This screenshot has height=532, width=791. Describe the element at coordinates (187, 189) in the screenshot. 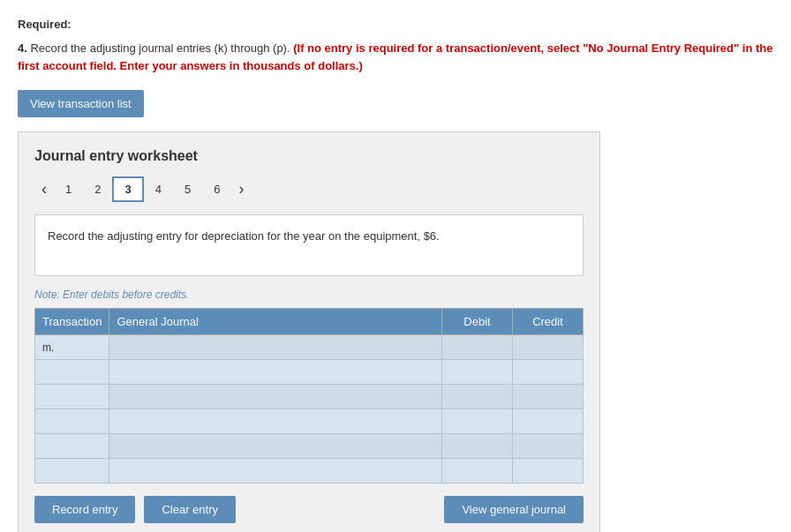

I see `tab-5: 5` at that location.